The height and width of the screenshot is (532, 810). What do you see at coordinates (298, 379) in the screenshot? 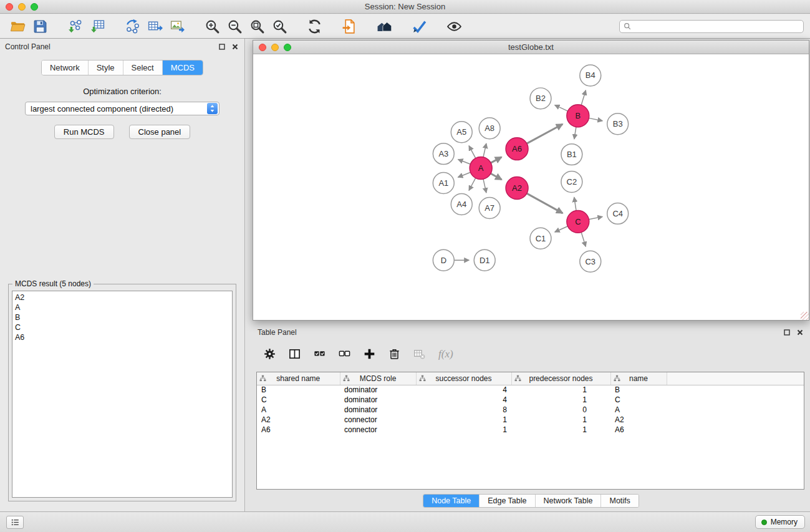
I see `column-header-shared-name: shared name` at bounding box center [298, 379].